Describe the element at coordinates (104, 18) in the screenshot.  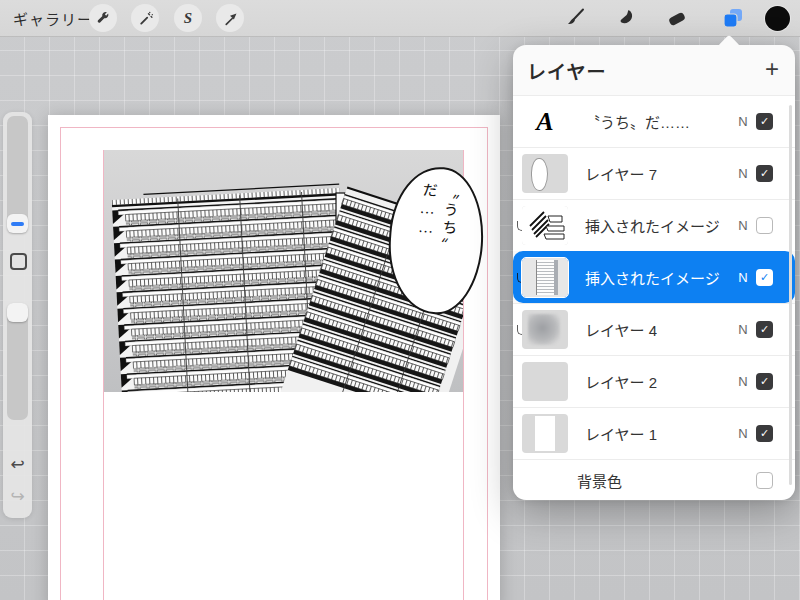
I see `wrench-icon` at that location.